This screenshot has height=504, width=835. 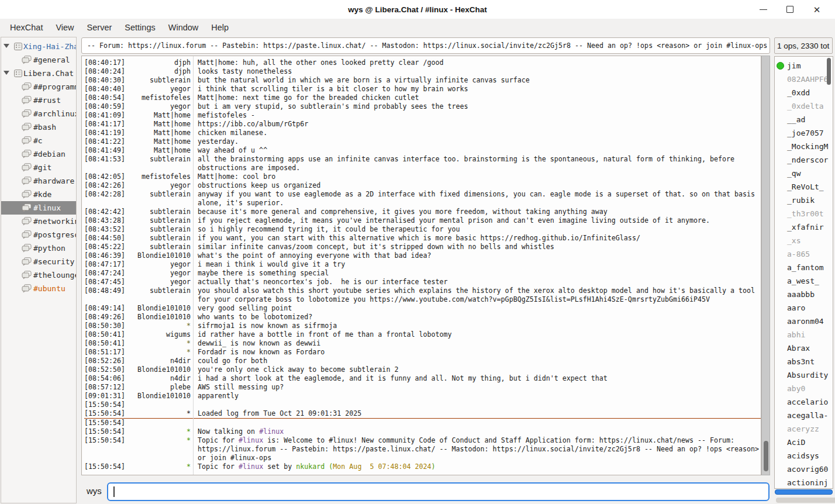 I want to click on user-nick: jim, so click(x=794, y=65).